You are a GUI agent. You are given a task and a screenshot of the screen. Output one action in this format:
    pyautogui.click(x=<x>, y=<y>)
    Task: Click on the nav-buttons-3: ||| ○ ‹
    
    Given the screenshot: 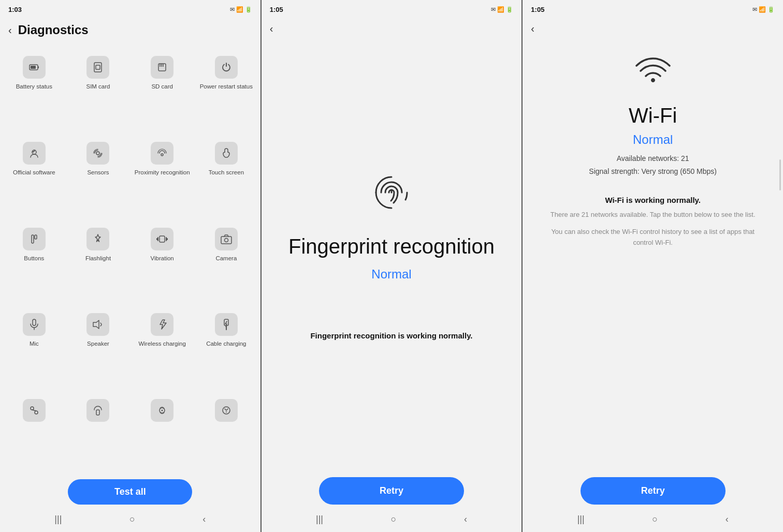 What is the action you would take?
    pyautogui.click(x=653, y=521)
    